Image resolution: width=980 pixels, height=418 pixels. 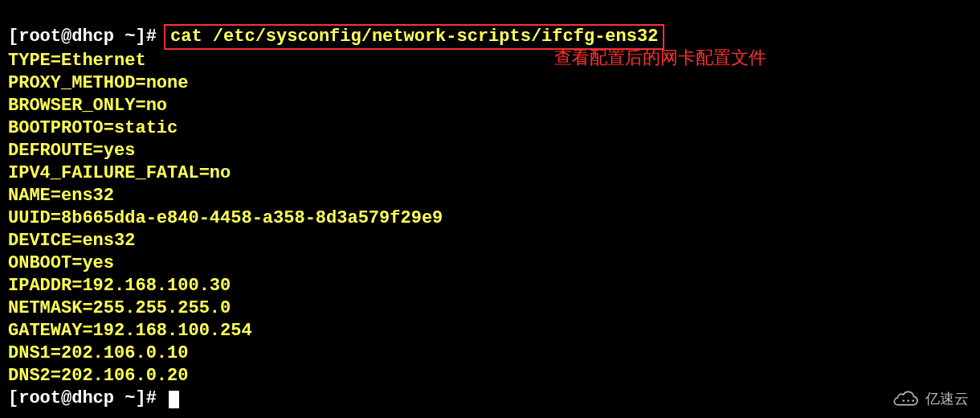 What do you see at coordinates (119, 174) in the screenshot?
I see `config-line: IPV4_FAILURE_FATAL=no` at bounding box center [119, 174].